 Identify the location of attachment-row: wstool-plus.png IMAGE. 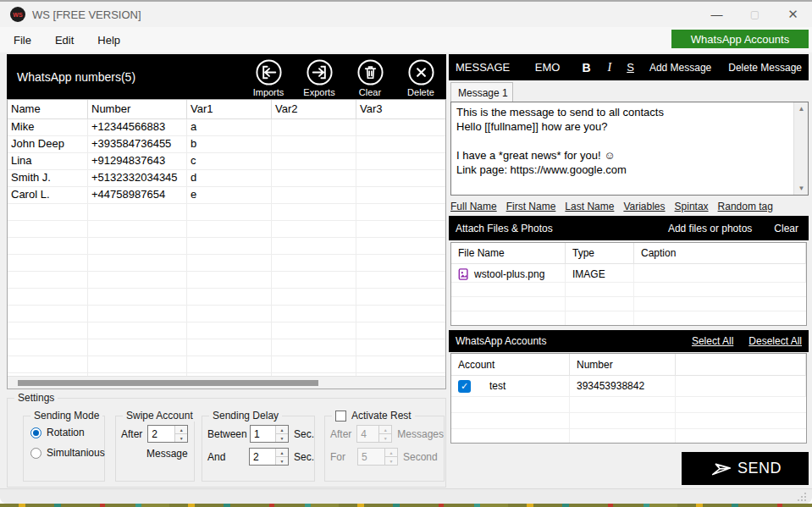
(628, 273).